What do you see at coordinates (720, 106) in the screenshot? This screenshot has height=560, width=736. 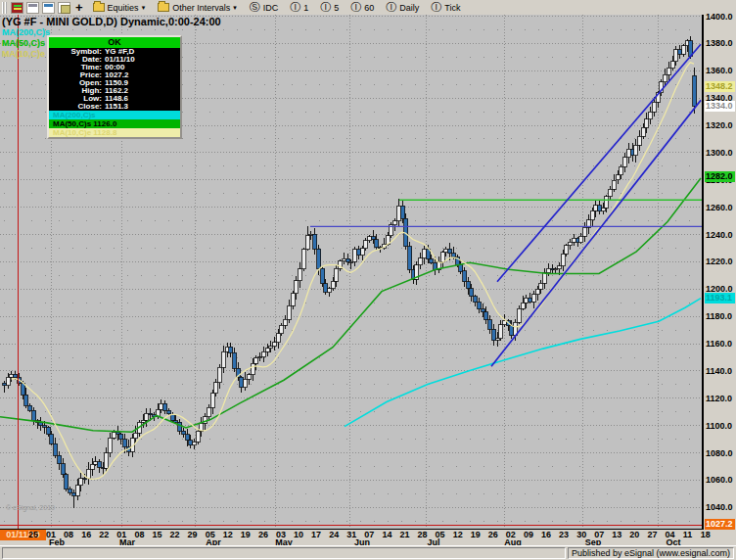 I see `price-tag: 1334.0` at bounding box center [720, 106].